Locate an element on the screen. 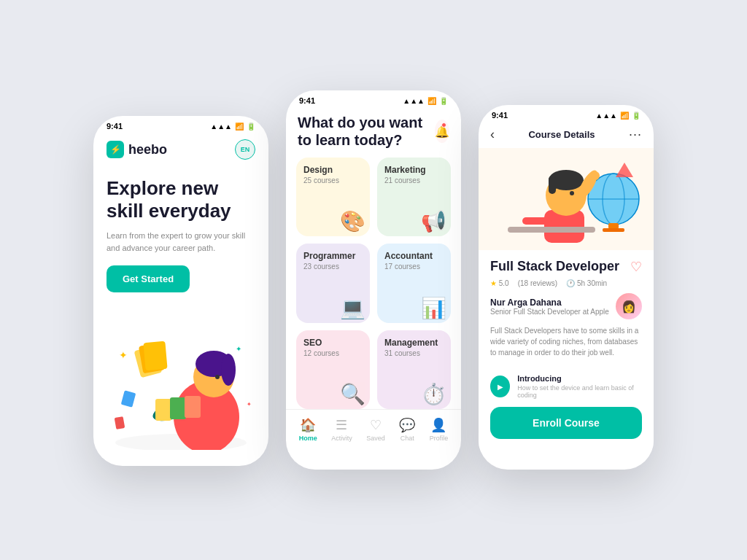 This screenshot has height=560, width=747. course-detail-title: Course Details is located at coordinates (562, 134).